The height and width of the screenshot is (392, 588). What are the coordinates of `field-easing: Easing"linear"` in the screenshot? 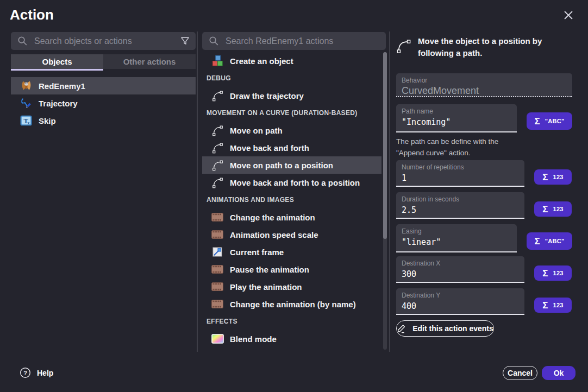 It's located at (456, 238).